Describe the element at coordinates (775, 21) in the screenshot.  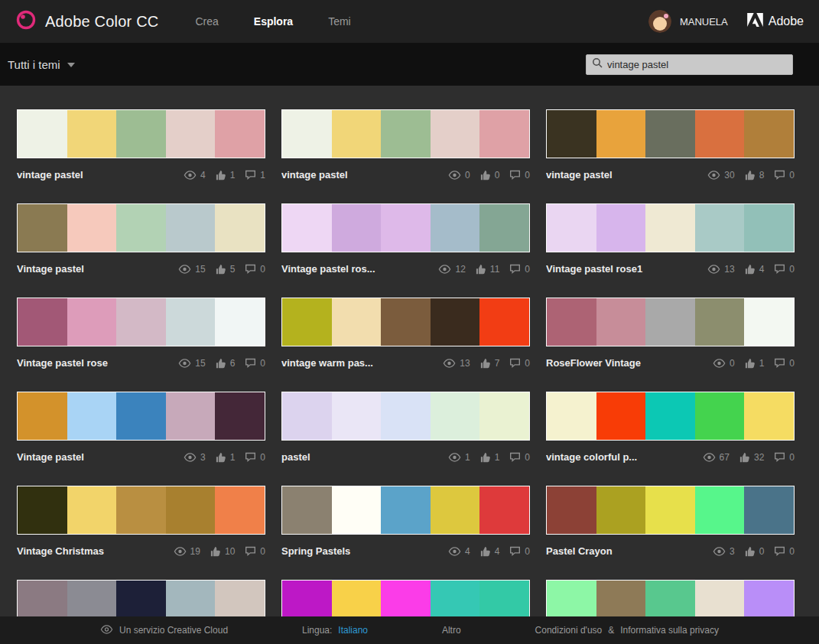
I see `adobe-logo: Adobe` at that location.